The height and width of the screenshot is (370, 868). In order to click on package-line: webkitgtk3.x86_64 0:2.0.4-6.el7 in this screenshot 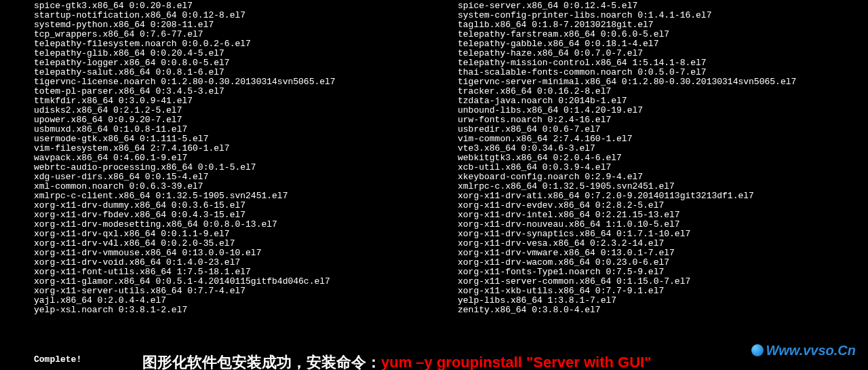, I will do `click(663, 158)`.